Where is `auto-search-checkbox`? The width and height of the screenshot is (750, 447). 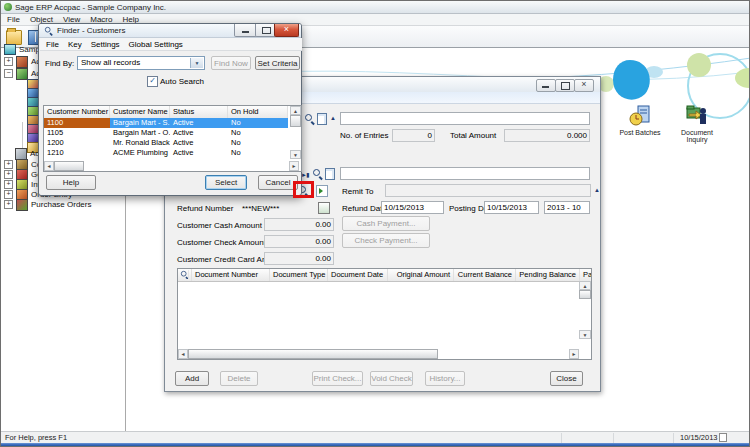 auto-search-checkbox is located at coordinates (152, 82).